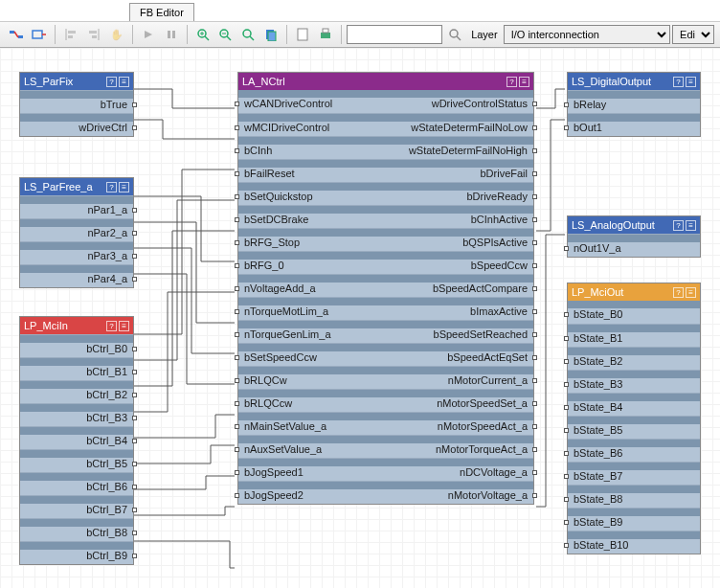  I want to click on port-row: bState_B8, so click(634, 496).